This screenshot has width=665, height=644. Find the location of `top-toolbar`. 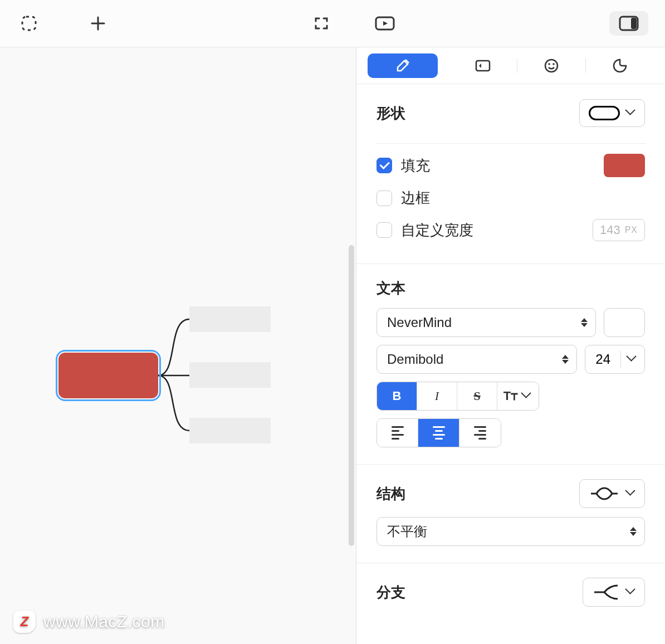

top-toolbar is located at coordinates (332, 23).